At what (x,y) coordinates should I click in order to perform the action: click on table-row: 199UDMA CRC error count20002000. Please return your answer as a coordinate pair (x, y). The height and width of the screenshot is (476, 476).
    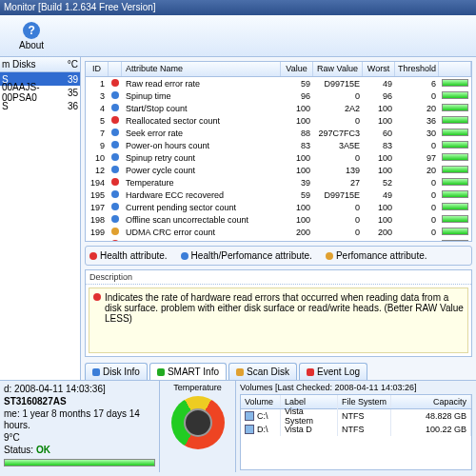
    Looking at the image, I should click on (278, 232).